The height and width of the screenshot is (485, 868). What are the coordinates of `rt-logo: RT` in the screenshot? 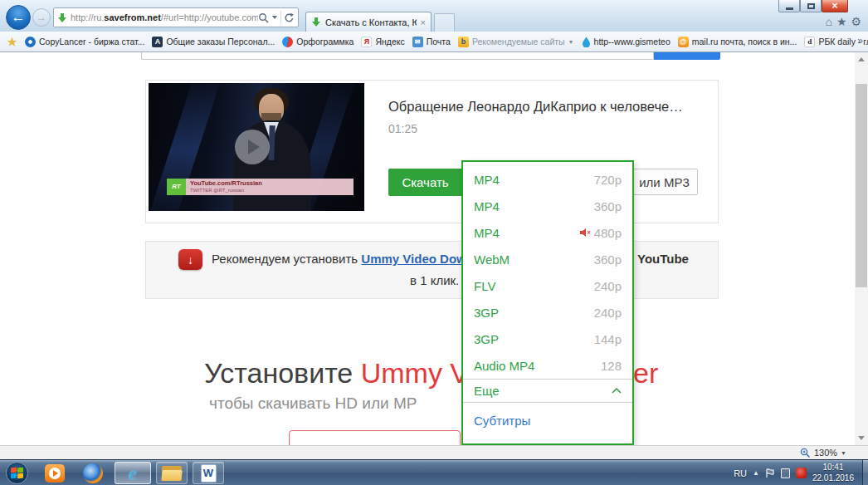 It's located at (176, 187).